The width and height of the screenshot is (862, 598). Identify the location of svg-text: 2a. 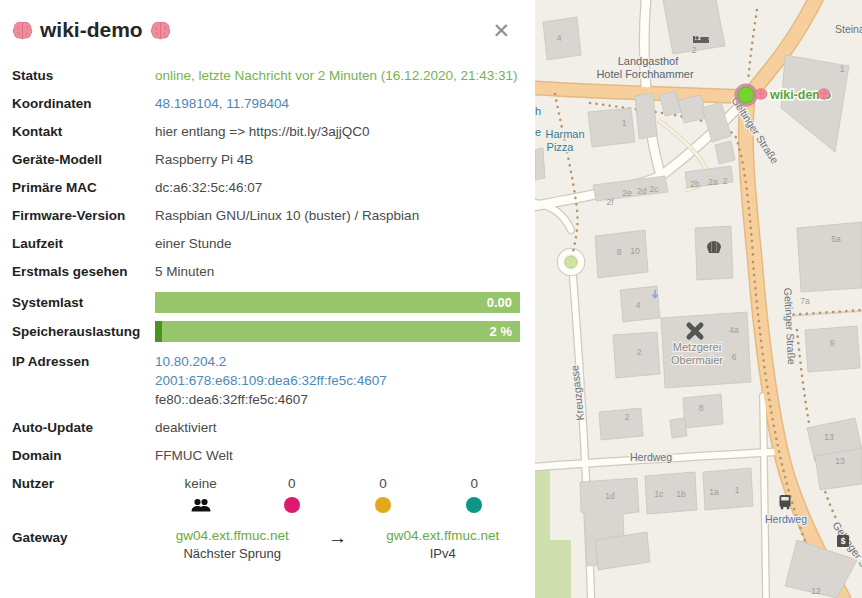
(713, 182).